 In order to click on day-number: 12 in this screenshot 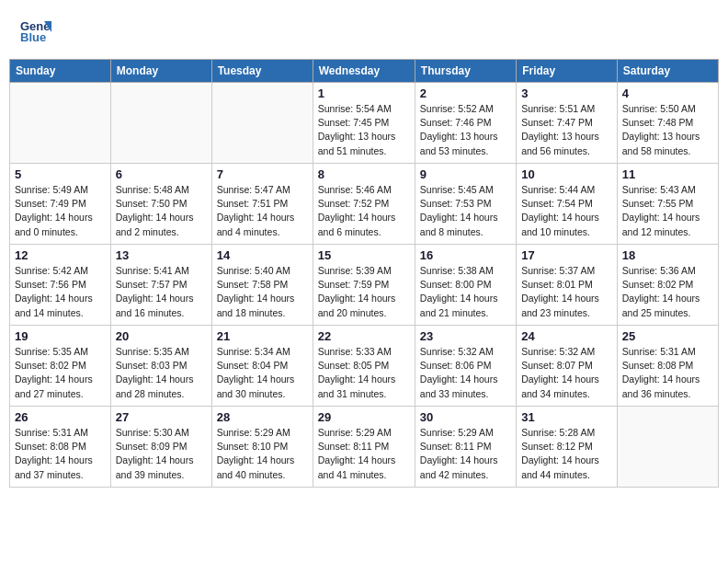, I will do `click(61, 256)`.